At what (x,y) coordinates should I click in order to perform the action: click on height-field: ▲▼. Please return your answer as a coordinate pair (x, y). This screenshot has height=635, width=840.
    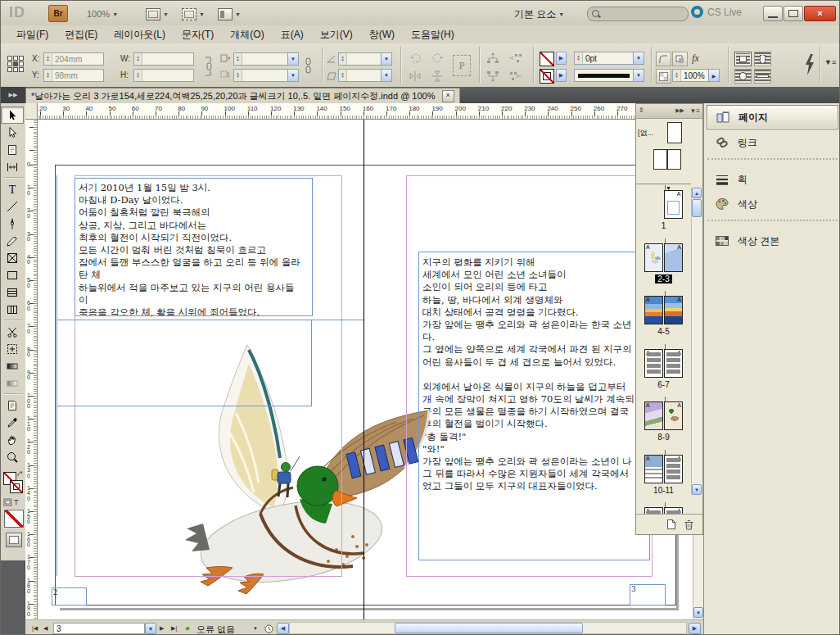
    Looking at the image, I should click on (164, 75).